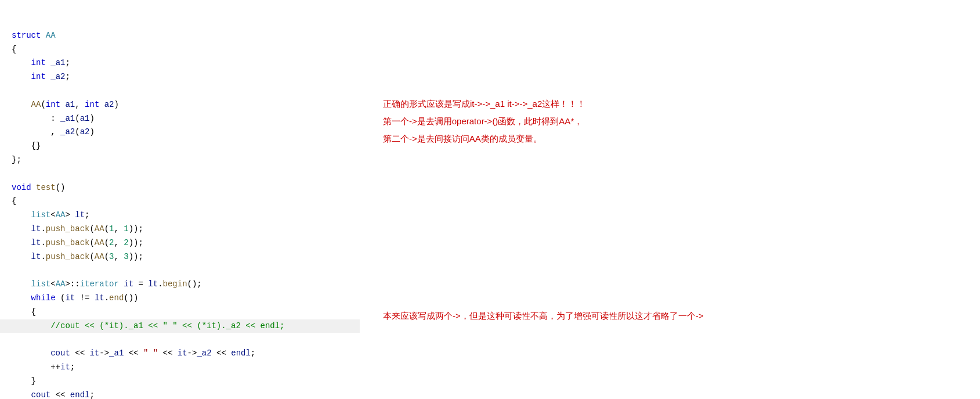 Image resolution: width=980 pixels, height=399 pixels. What do you see at coordinates (53, 395) in the screenshot?
I see `code-line-24: cout << endl;` at bounding box center [53, 395].